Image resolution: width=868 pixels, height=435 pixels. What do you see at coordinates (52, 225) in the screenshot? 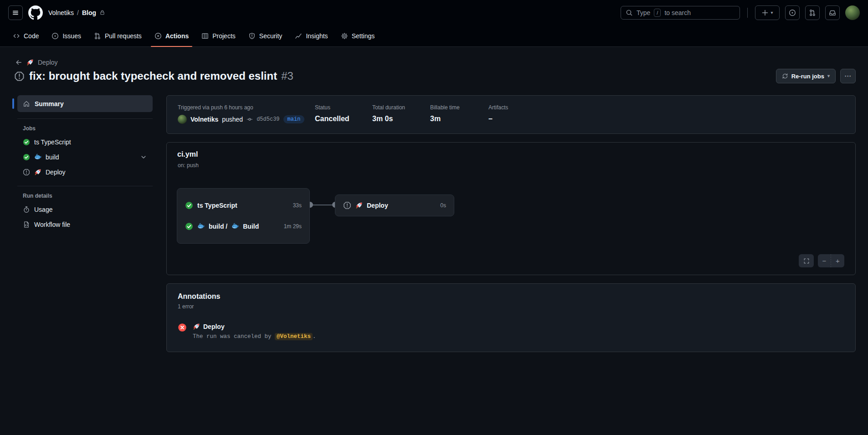
I see `workflow-file-label: Workflow file` at bounding box center [52, 225].